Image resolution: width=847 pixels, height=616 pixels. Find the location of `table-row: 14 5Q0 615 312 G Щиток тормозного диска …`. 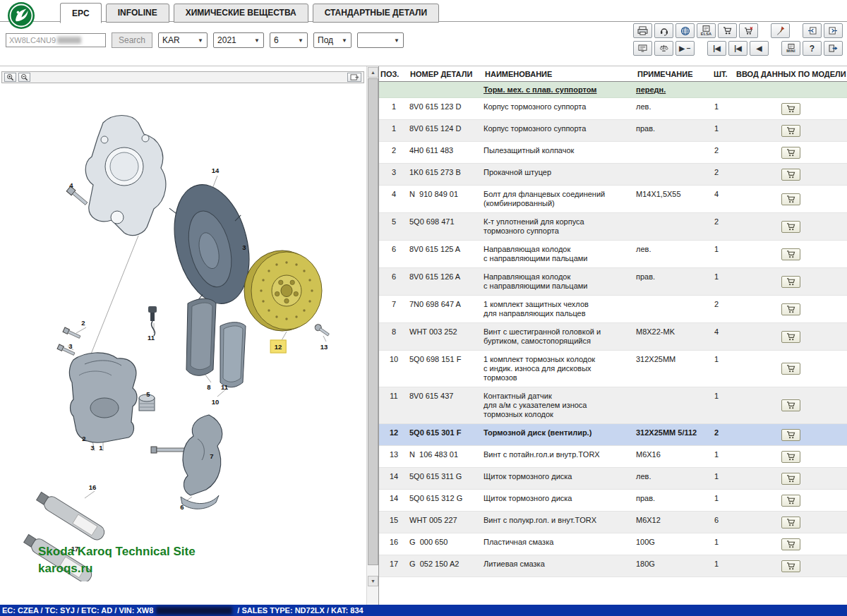

table-row: 14 5Q0 615 312 G Щиток тормозного диска … is located at coordinates (613, 501).